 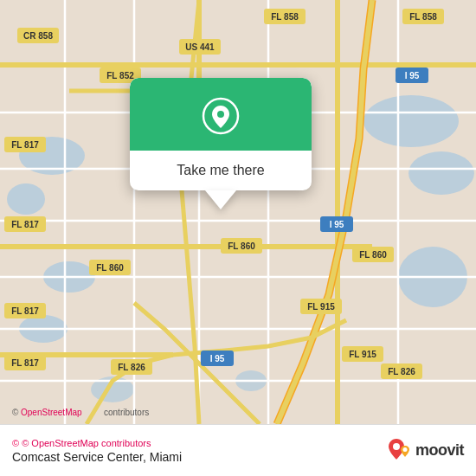 I want to click on location-popup: Take me there, so click(x=221, y=134).